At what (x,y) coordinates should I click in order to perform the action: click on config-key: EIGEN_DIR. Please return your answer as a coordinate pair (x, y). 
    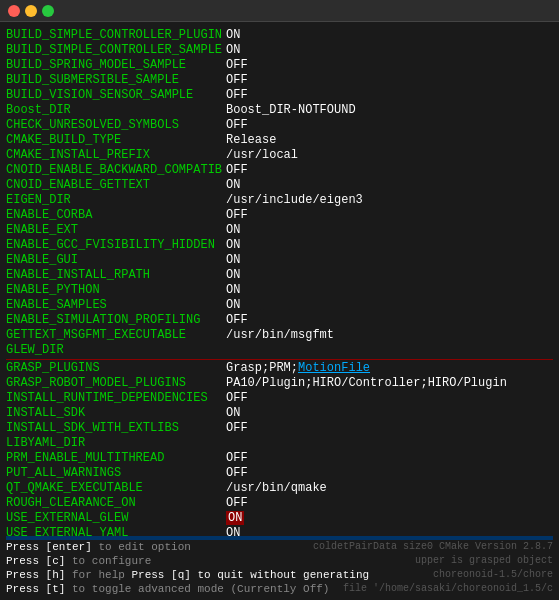
    Looking at the image, I should click on (116, 200).